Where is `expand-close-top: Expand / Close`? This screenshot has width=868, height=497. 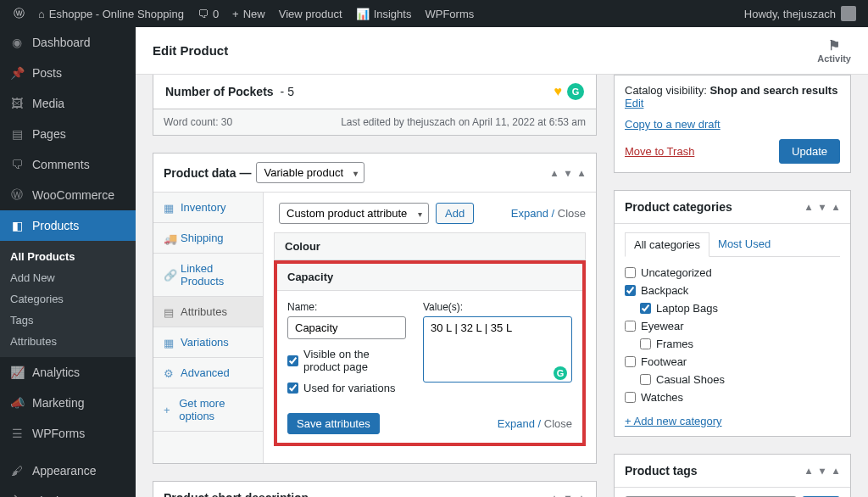
expand-close-top: Expand / Close is located at coordinates (548, 214).